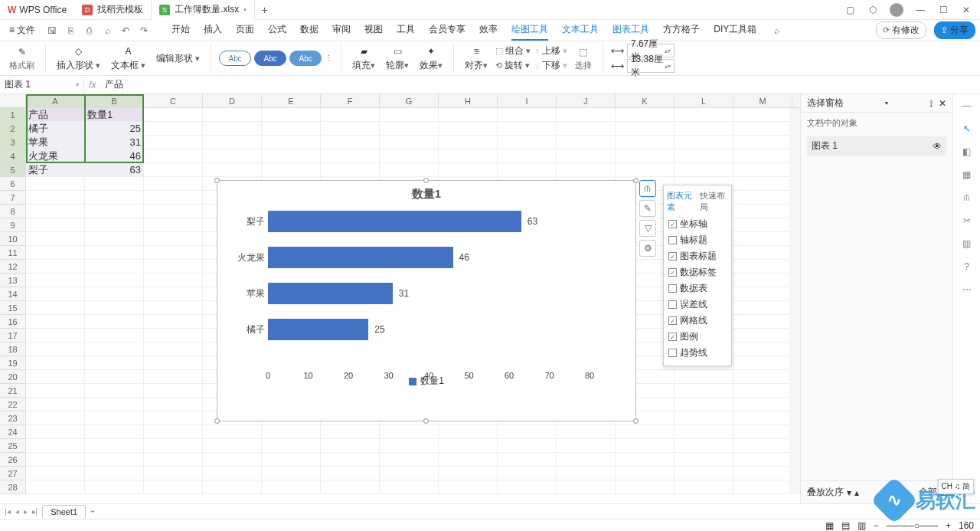 This screenshot has height=531, width=980. Describe the element at coordinates (13, 198) in the screenshot. I see `row-header: 7` at that location.